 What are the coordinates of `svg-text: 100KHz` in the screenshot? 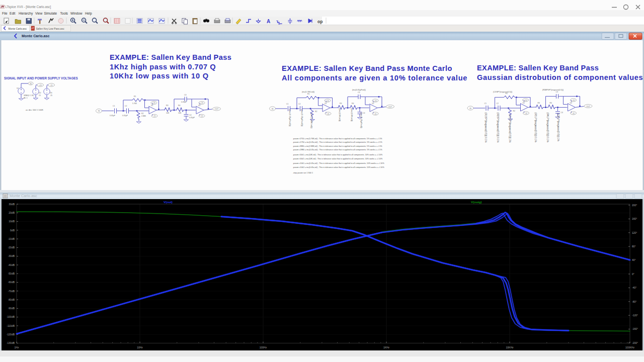 It's located at (630, 347).